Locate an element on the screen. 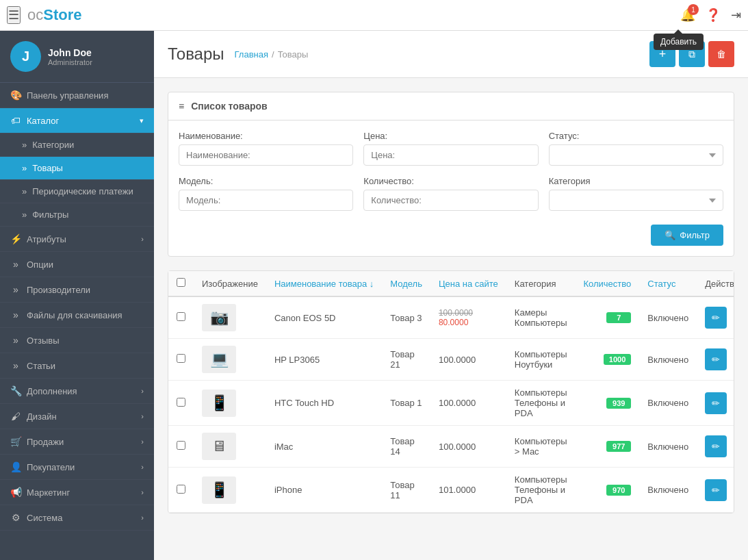 The height and width of the screenshot is (560, 748). help-button: ❓ is located at coordinates (713, 15).